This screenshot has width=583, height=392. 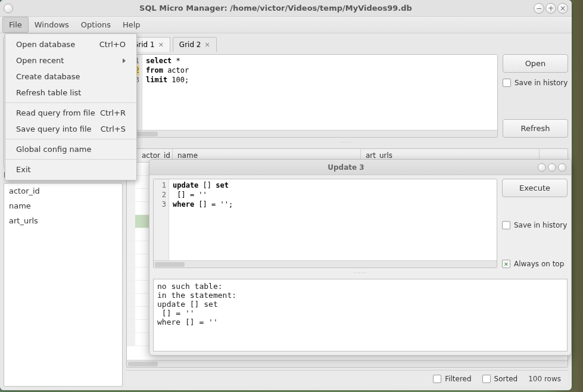 What do you see at coordinates (63, 191) in the screenshot?
I see `list-item: actor_id` at bounding box center [63, 191].